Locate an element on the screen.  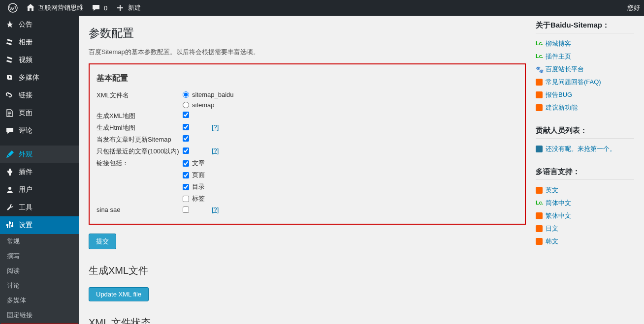
radio-sitemap-baidu: sitemap_baidu is located at coordinates (208, 94).